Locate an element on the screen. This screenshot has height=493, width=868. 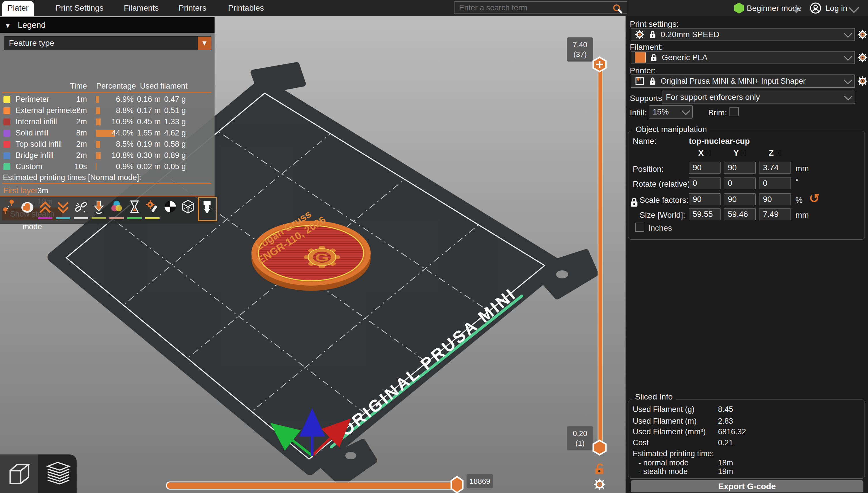
search-input is located at coordinates (541, 8).